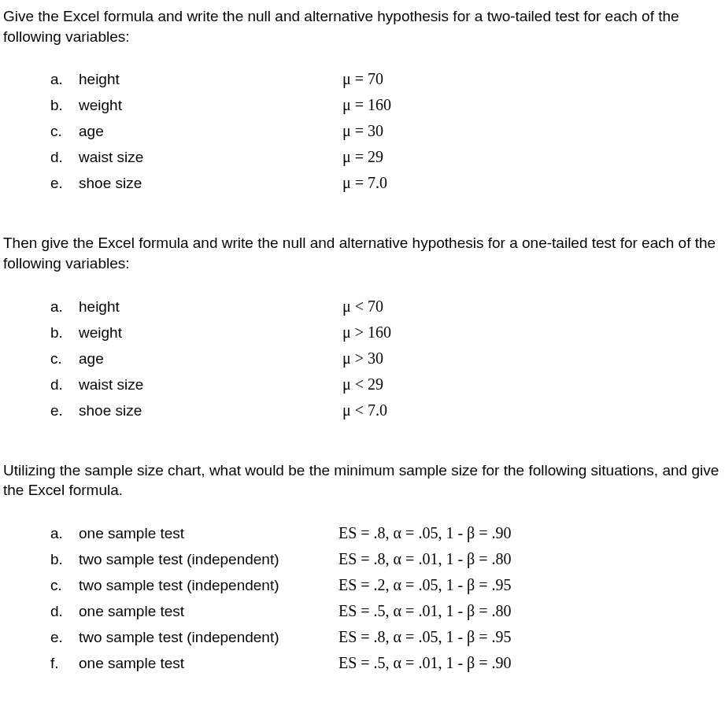 The width and height of the screenshot is (725, 728). Describe the element at coordinates (386, 384) in the screenshot. I see `list-item: d. waist size μ < 29` at that location.